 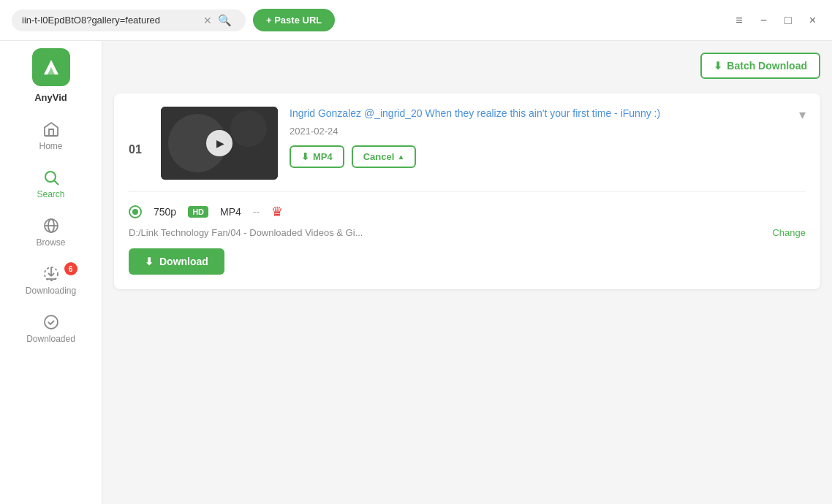 What do you see at coordinates (51, 67) in the screenshot?
I see `app-logo` at bounding box center [51, 67].